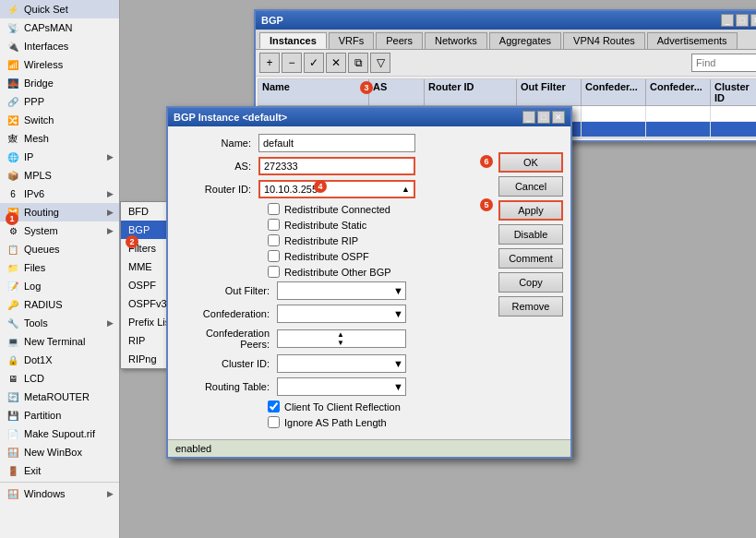 The height and width of the screenshot is (538, 756). Describe the element at coordinates (342, 387) in the screenshot. I see `routing-table-select: ▼` at that location.